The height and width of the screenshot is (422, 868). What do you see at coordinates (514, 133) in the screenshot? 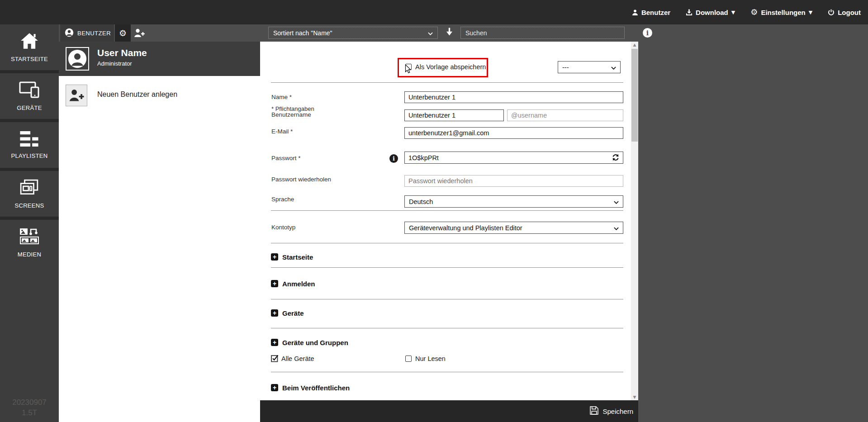
I see `email-field` at bounding box center [514, 133].